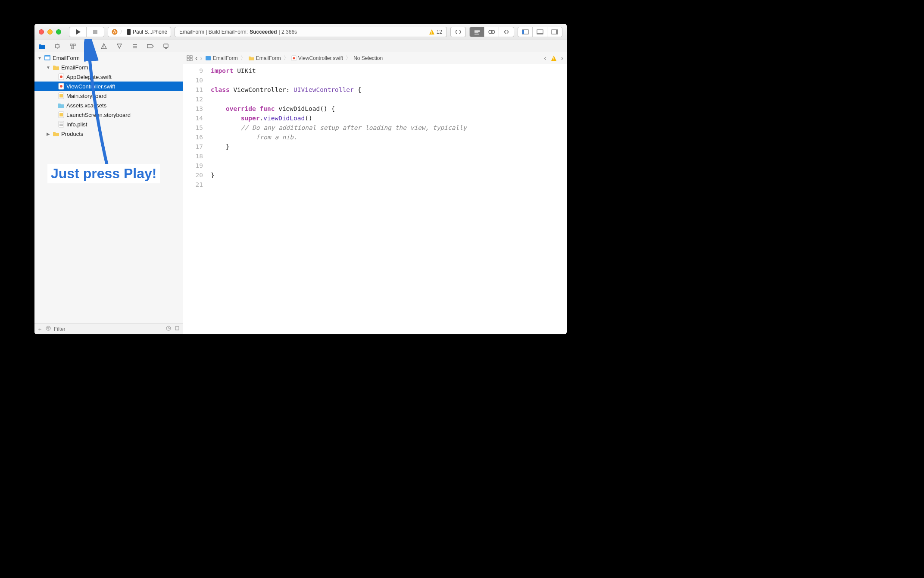 This screenshot has height=578, width=924. Describe the element at coordinates (265, 58) in the screenshot. I see `jumpbar-folder: EmailForm` at that location.